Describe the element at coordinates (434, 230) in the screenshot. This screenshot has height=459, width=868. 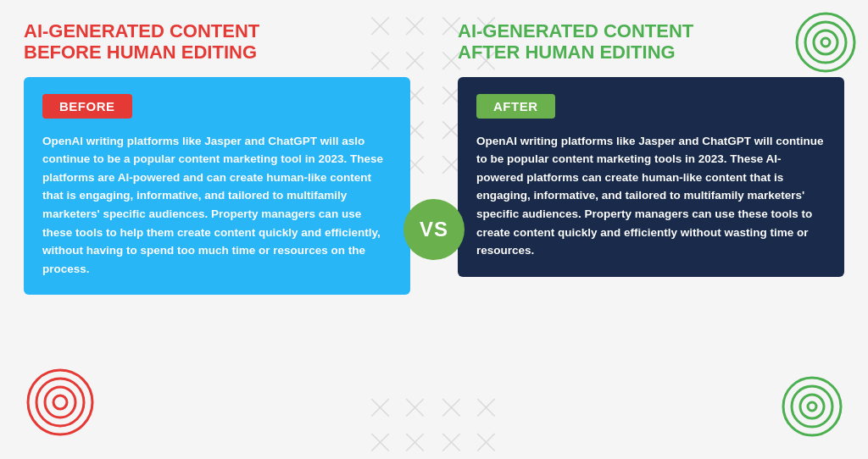
I see `vs-circle: VS` at that location.